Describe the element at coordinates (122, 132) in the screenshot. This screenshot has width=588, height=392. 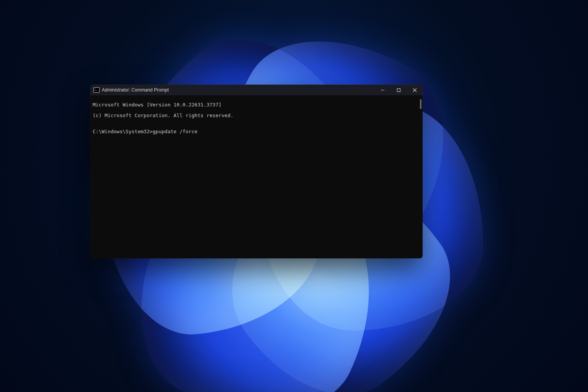
I see `prompt-path: C:\Windows\System32>` at that location.